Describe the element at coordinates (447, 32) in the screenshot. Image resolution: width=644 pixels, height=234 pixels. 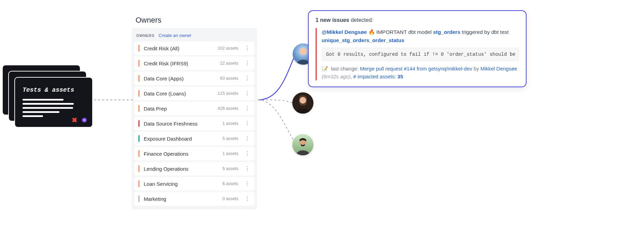
I see `model-link: stg_orders` at that location.